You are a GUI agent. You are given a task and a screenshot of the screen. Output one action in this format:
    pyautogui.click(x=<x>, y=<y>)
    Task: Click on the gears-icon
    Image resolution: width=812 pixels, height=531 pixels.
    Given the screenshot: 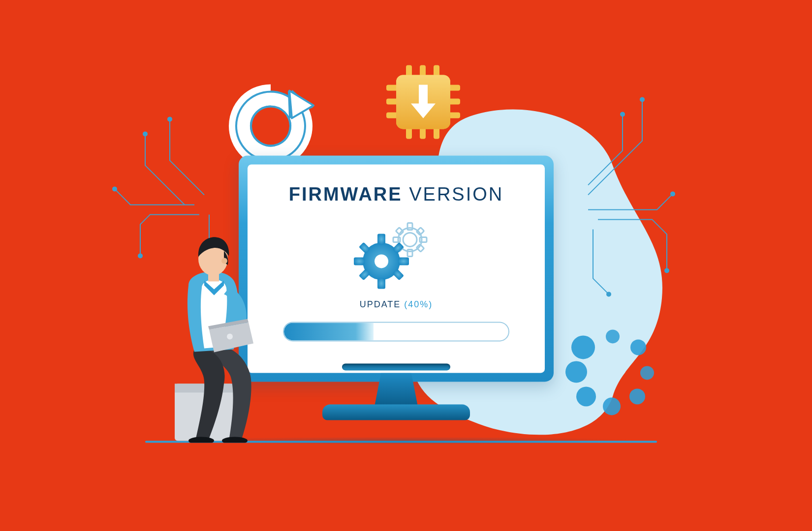 What is the action you would take?
    pyautogui.click(x=396, y=254)
    